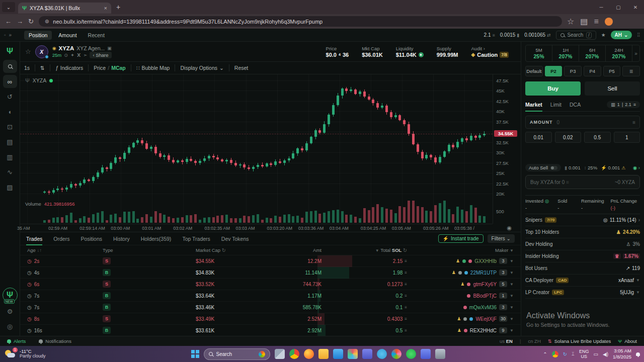 This screenshot has height=362, width=644. Describe the element at coordinates (242, 68) in the screenshot. I see `reset-button: Reset` at that location.